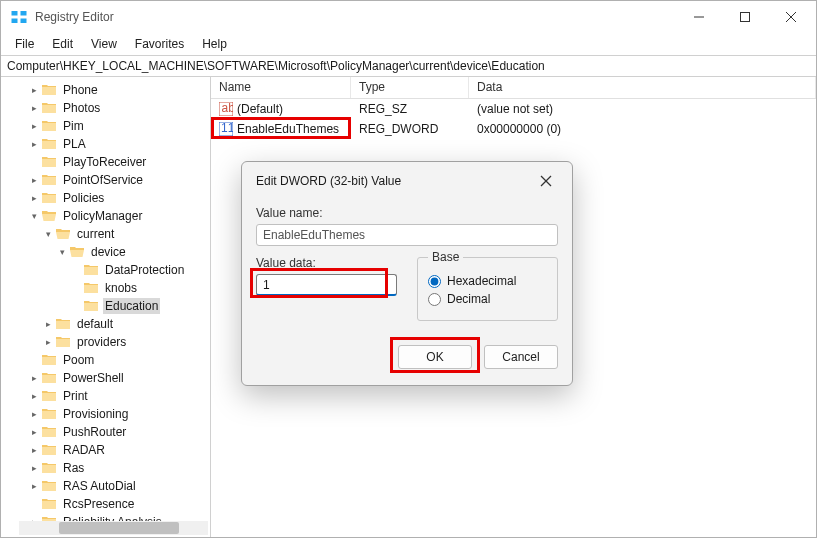 The height and width of the screenshot is (538, 817). Describe the element at coordinates (407, 181) in the screenshot. I see `dialog-titlebar: Edit DWORD (32-bit) Value` at that location.